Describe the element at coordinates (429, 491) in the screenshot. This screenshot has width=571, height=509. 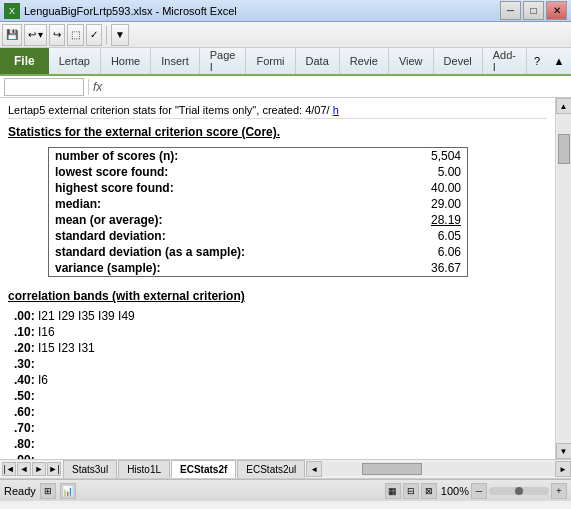
I see `page-break-button: ⊠` at that location.